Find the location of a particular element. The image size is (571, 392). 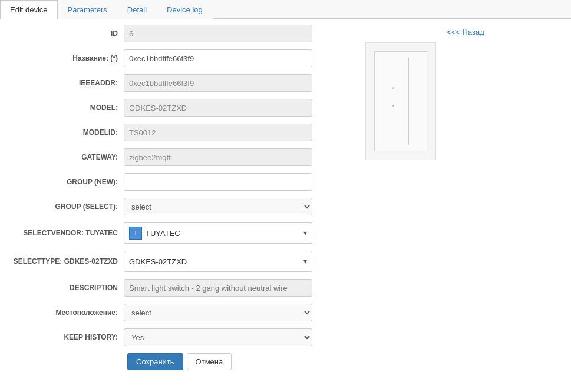

tab-parameters: Parameters is located at coordinates (87, 9).